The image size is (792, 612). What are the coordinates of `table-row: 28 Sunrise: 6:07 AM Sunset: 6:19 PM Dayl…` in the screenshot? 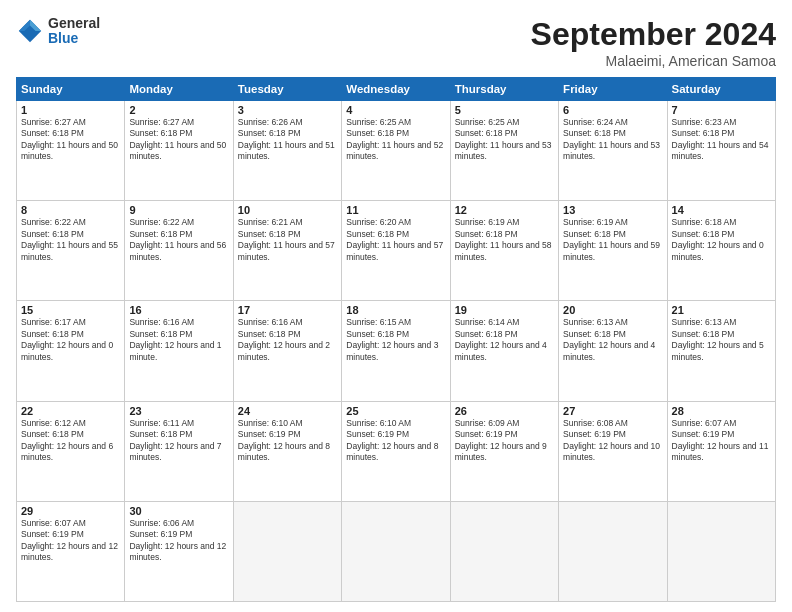 It's located at (721, 451).